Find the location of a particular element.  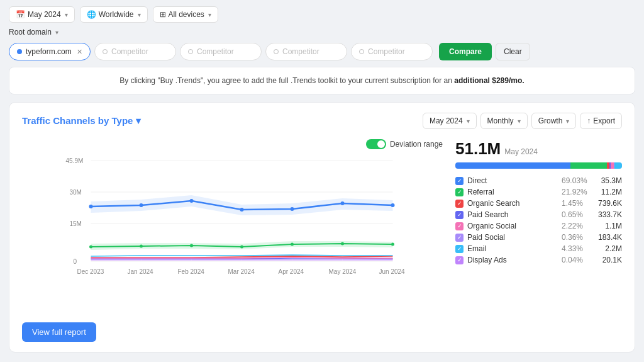

date-filter-label: May 2024 is located at coordinates (44, 14).